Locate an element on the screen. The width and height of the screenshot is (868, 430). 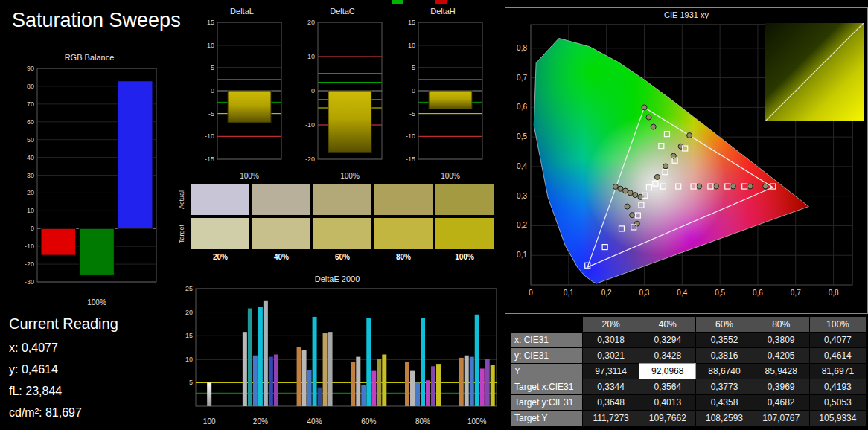
tick-label: 10 is located at coordinates (311, 57).